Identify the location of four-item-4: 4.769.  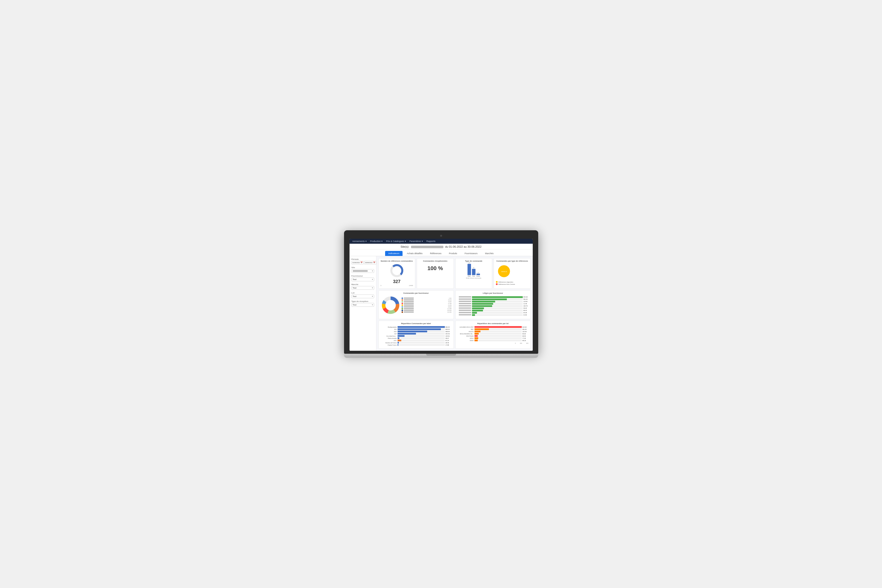
(427, 303).